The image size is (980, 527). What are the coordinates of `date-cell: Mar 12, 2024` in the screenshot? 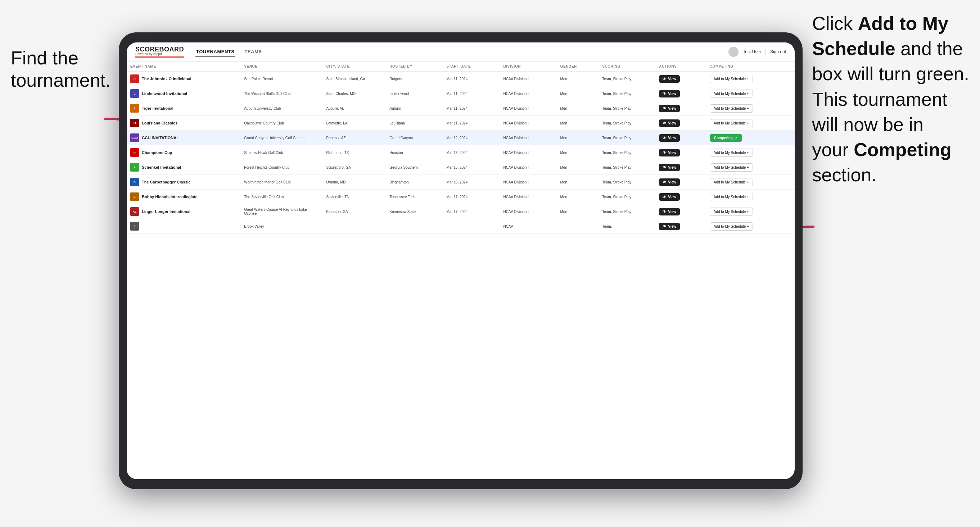 It's located at (471, 138).